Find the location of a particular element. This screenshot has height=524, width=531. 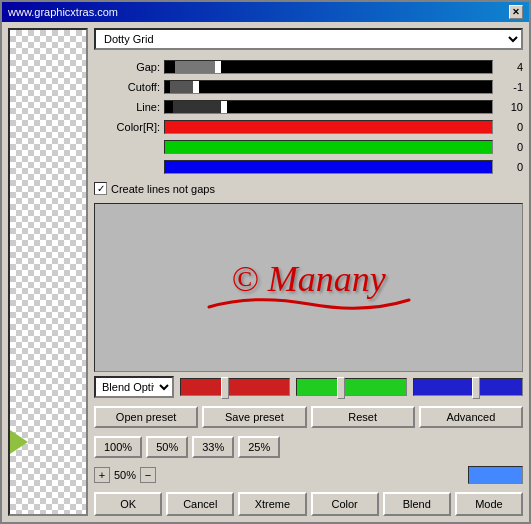

cutoff-value: -1 is located at coordinates (508, 87).